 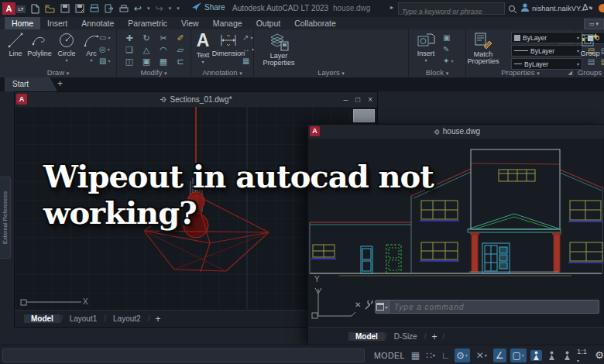 I want to click on circle-tool: Circle ▾, so click(x=67, y=47).